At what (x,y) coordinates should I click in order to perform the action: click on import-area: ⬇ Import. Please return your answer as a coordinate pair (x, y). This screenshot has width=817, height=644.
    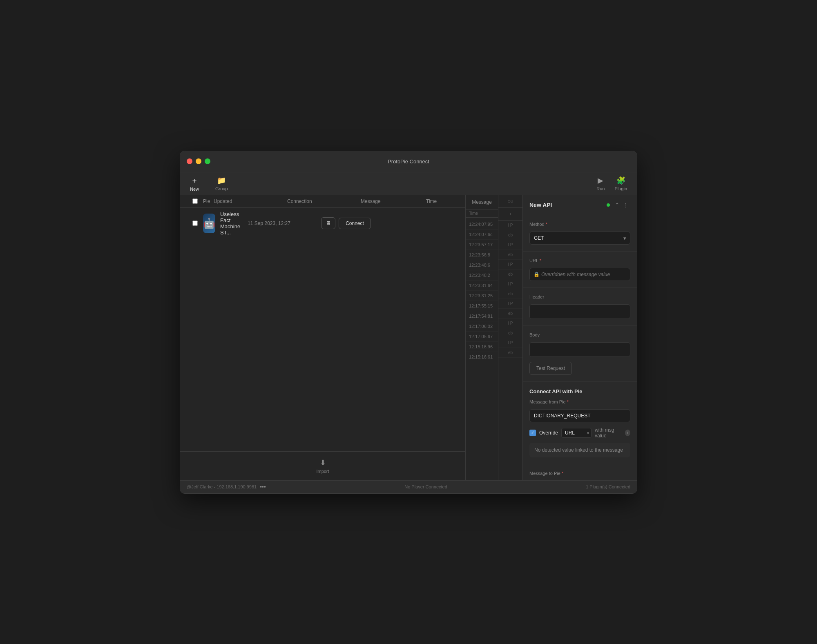
    Looking at the image, I should click on (323, 466).